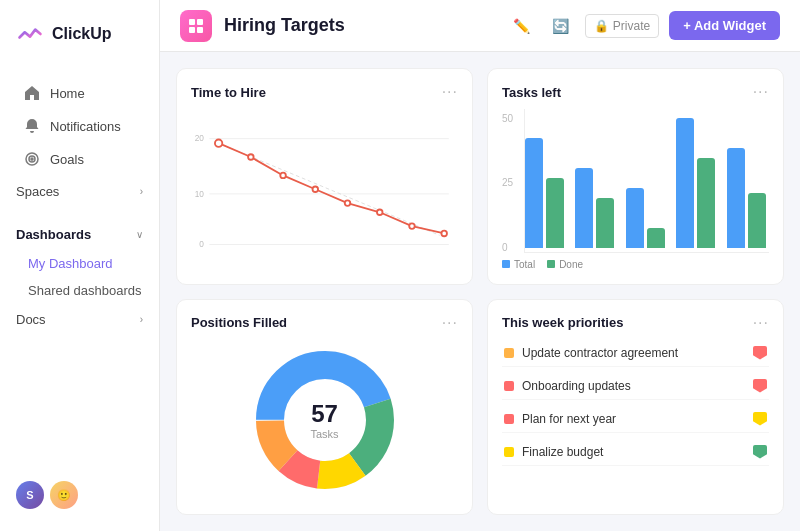  What do you see at coordinates (284, 26) in the screenshot?
I see `page-title: Hiring Targets` at bounding box center [284, 26].